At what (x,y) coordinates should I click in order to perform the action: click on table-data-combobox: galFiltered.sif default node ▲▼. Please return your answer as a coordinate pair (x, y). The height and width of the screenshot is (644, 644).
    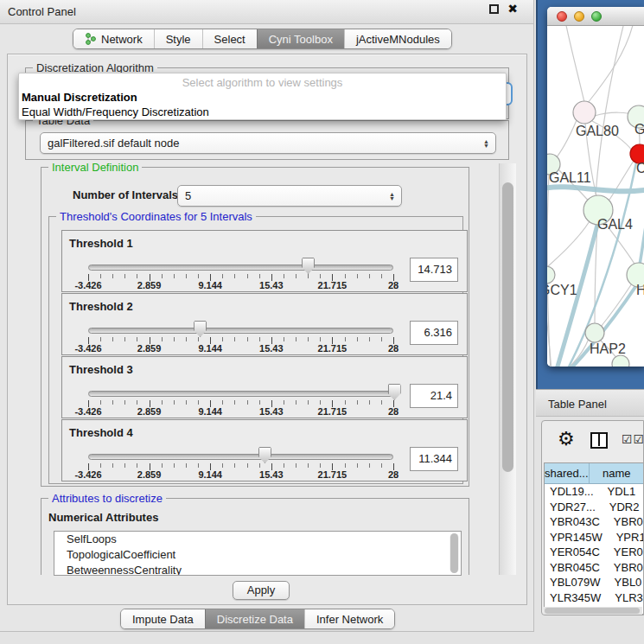
    Looking at the image, I should click on (268, 143).